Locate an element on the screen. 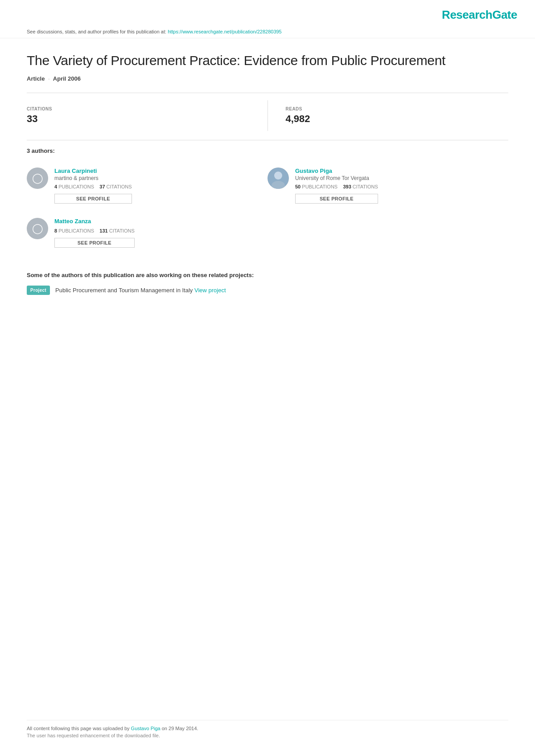 The image size is (535, 756). author-cite-count-1: 393 is located at coordinates (347, 187).